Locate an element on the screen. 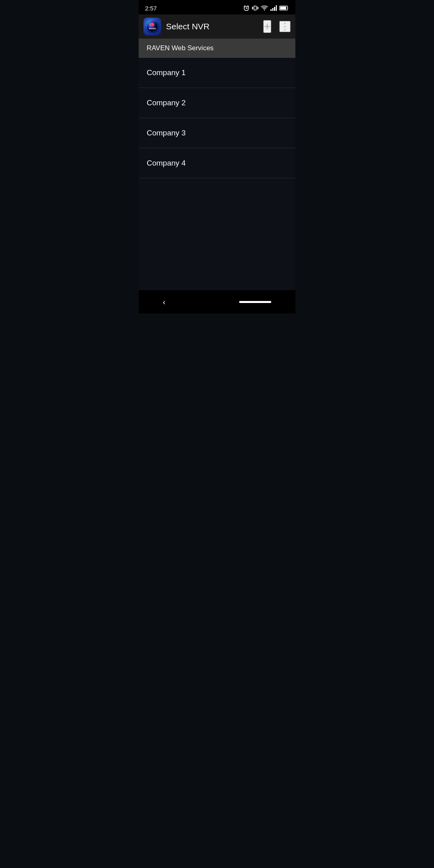  signal-icon is located at coordinates (274, 8).